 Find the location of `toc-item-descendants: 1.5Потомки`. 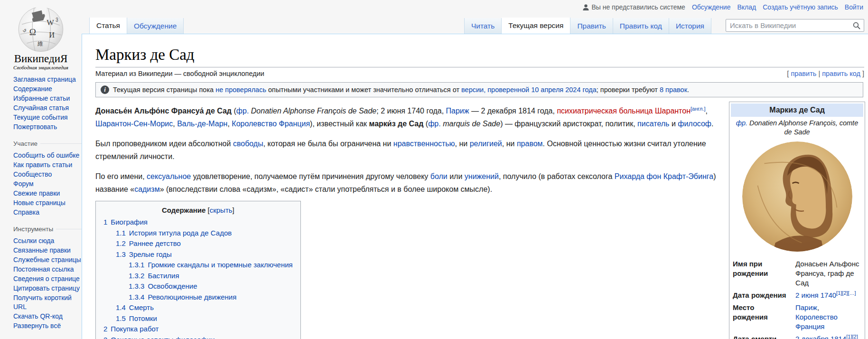

toc-item-descendants: 1.5Потомки is located at coordinates (198, 319).